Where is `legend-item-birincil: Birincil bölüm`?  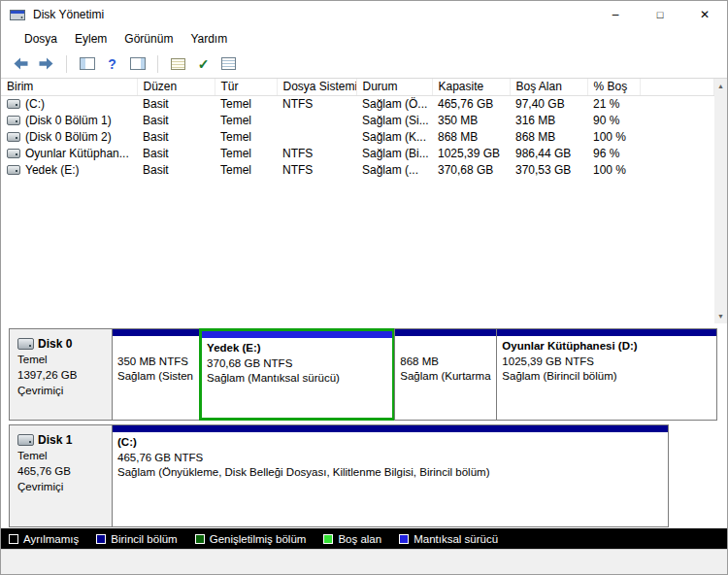 legend-item-birincil: Birincil bölüm is located at coordinates (136, 539).